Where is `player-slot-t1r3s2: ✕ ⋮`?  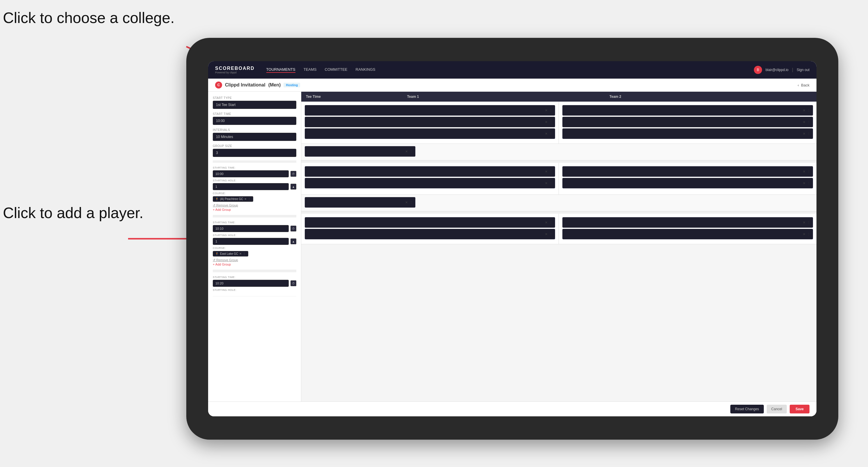 player-slot-t1r3s2: ✕ ⋮ is located at coordinates (430, 234).